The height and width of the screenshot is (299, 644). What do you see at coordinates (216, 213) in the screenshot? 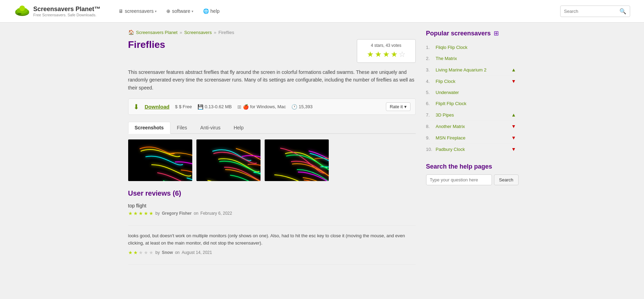
I see `review-date: February 6, 2022` at bounding box center [216, 213].